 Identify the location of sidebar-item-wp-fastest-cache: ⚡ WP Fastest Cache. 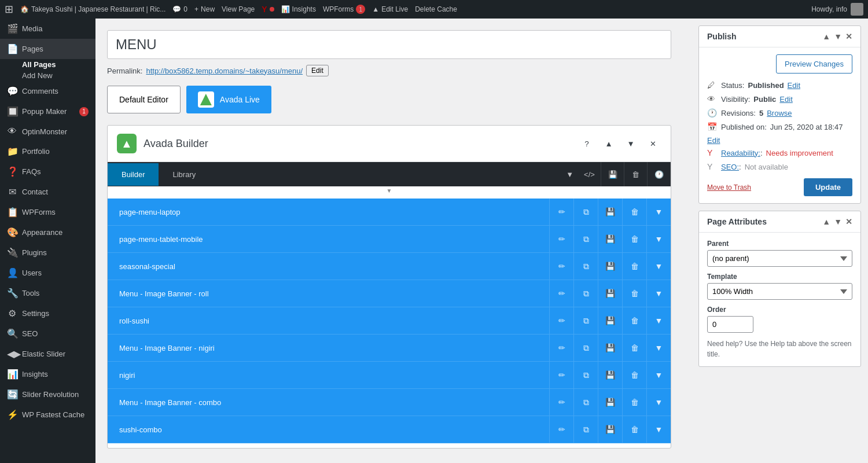
(47, 414).